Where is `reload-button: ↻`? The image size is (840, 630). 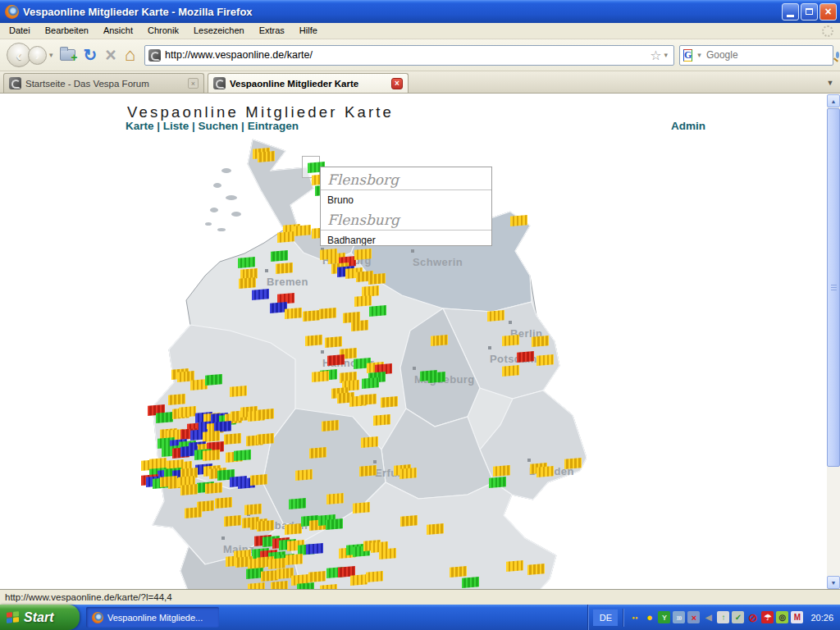 reload-button: ↻ is located at coordinates (90, 55).